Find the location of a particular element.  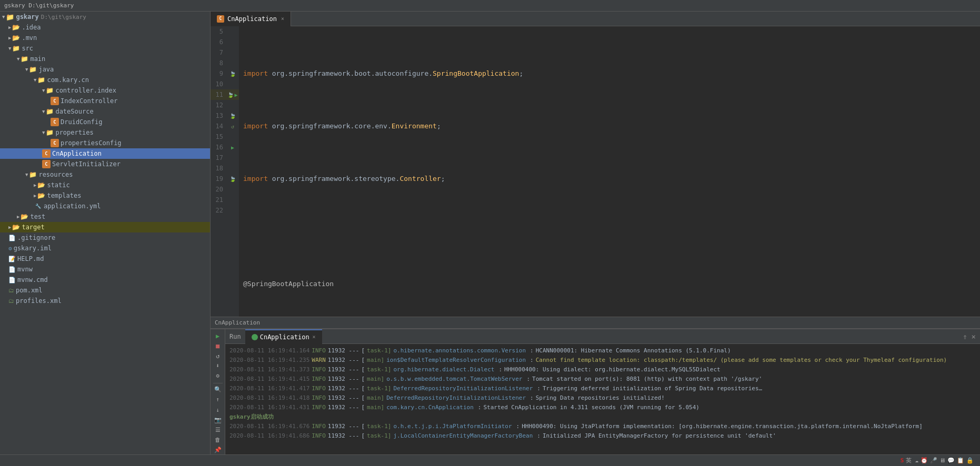

sidebar-item-label: resources is located at coordinates (56, 175).